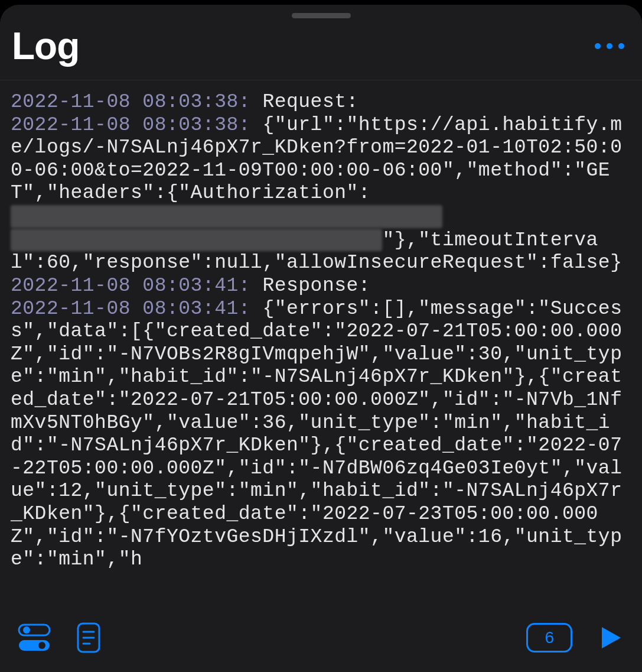 This screenshot has width=642, height=672. I want to click on log-entry: 2022-11-08 08:03:41: Response:, so click(190, 286).